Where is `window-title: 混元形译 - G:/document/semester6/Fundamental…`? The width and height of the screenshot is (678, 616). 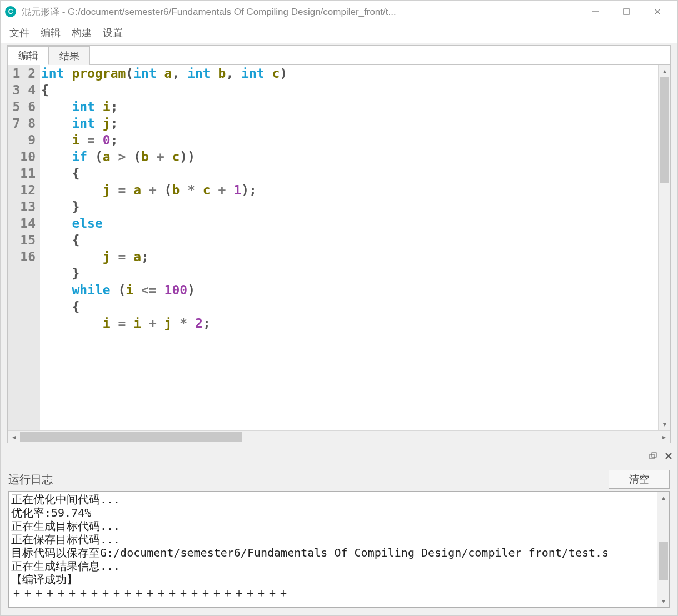
window-title: 混元形译 - G:/document/semester6/Fundamental… is located at coordinates (301, 12).